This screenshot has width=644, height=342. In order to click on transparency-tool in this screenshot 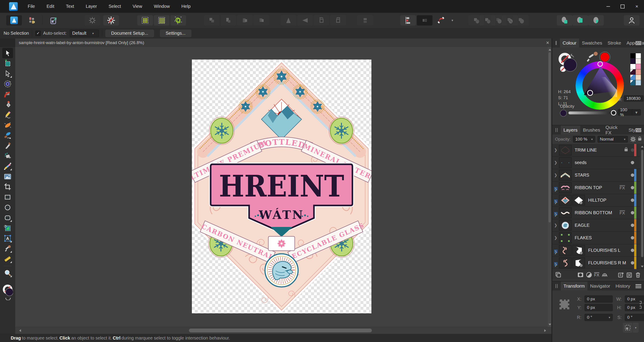, I will do `click(8, 166)`.